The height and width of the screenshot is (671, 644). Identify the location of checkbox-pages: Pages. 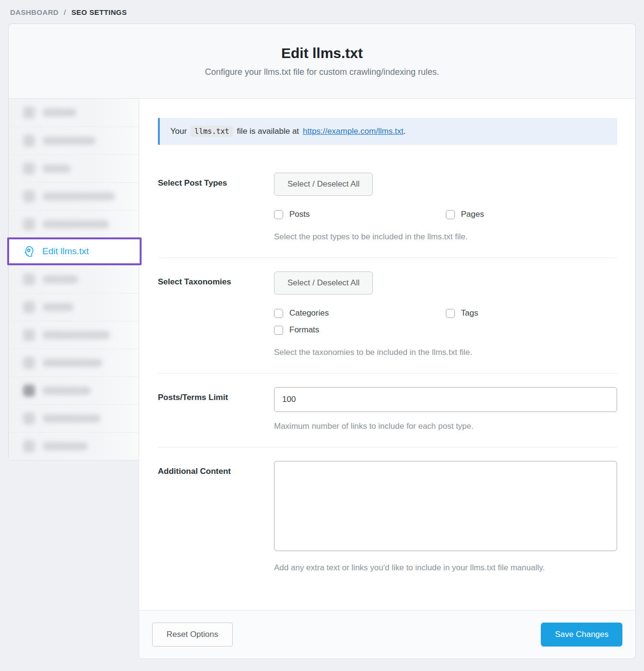
(532, 214).